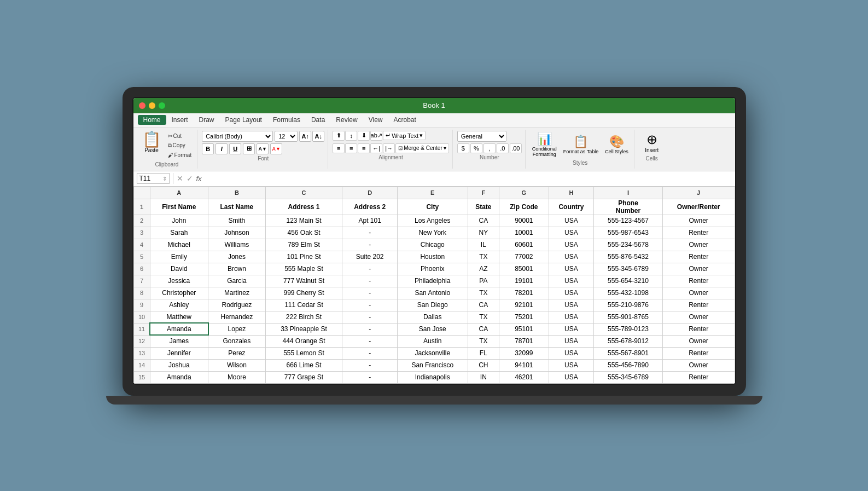 The height and width of the screenshot is (491, 868). I want to click on cell-12-I: 555-678-9012, so click(628, 341).